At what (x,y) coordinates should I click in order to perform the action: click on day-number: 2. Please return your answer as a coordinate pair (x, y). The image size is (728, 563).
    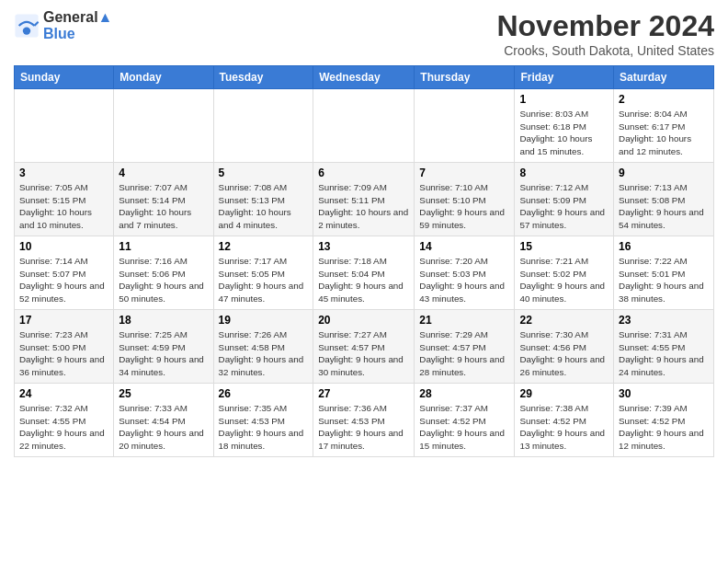
    Looking at the image, I should click on (664, 99).